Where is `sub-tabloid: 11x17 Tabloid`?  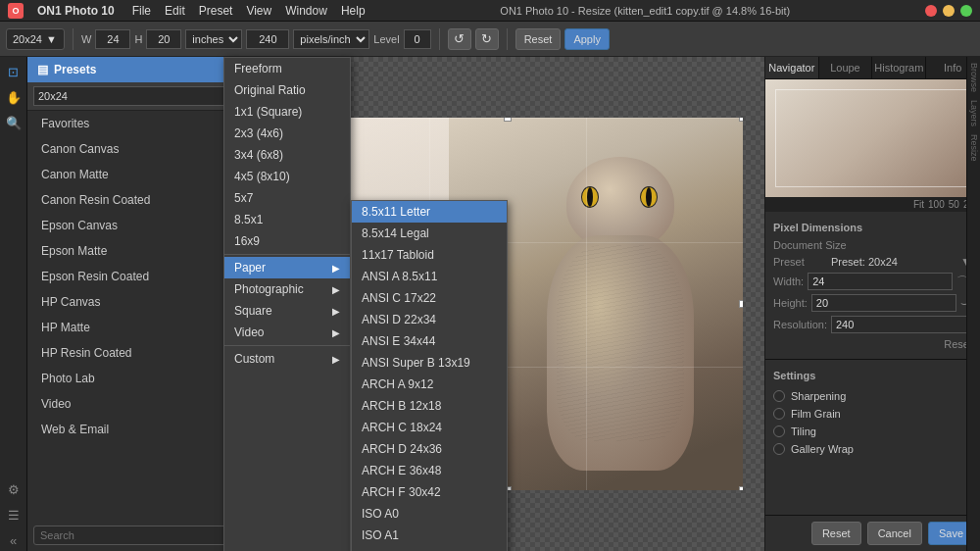 sub-tabloid: 11x17 Tabloid is located at coordinates (429, 255).